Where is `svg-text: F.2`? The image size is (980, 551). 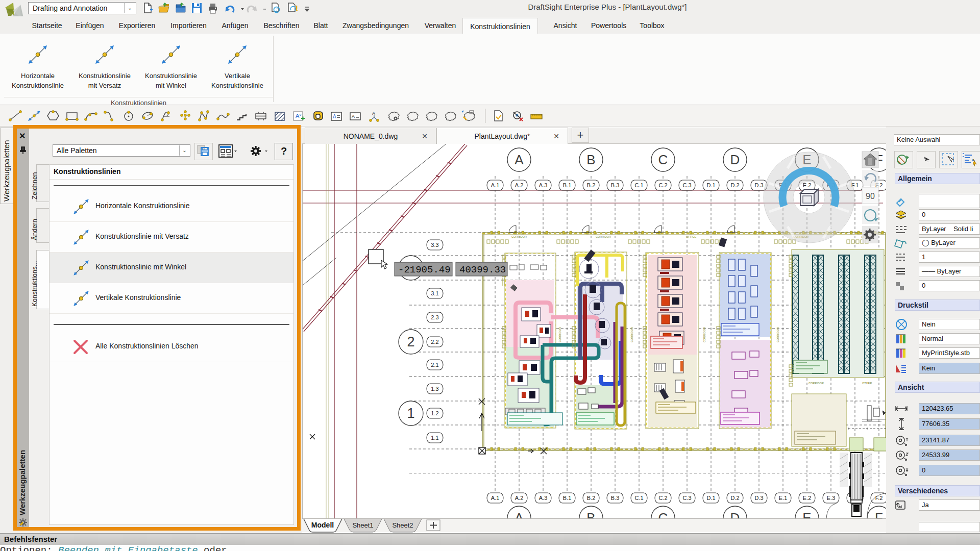 svg-text: F.2 is located at coordinates (879, 498).